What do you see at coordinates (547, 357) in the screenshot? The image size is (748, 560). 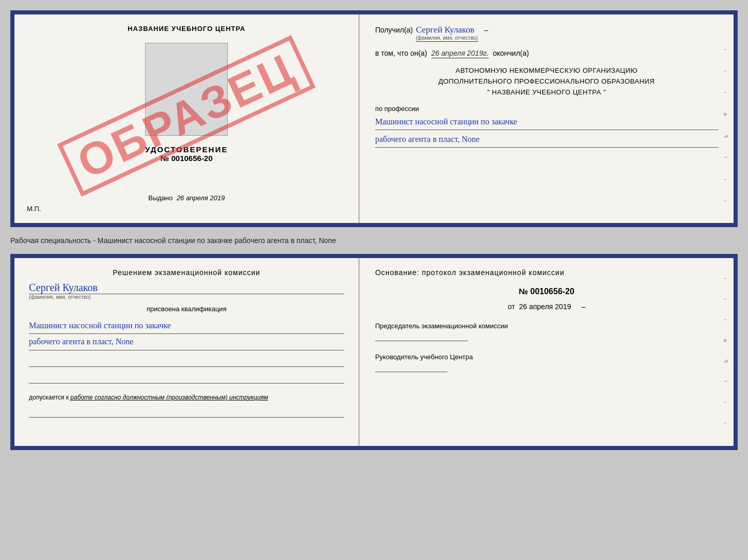 I see `leader-title: Руководитель учебного Центра` at bounding box center [547, 357].